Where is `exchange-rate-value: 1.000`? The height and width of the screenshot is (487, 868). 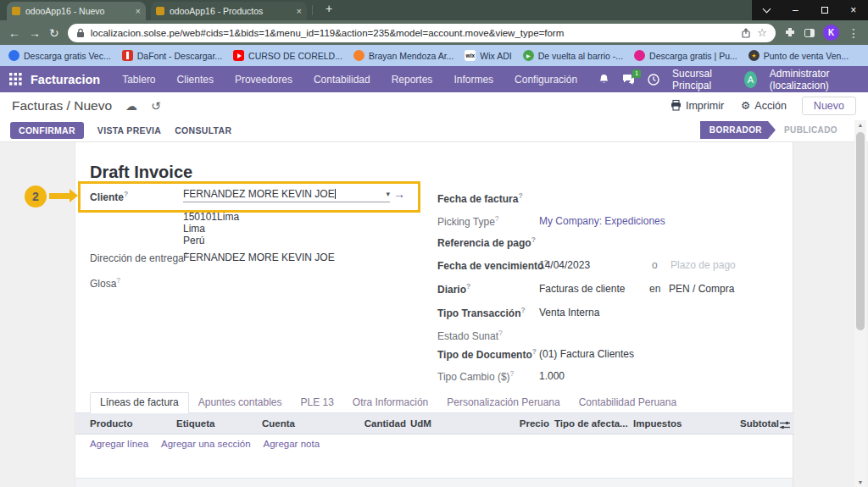 exchange-rate-value: 1.000 is located at coordinates (552, 376).